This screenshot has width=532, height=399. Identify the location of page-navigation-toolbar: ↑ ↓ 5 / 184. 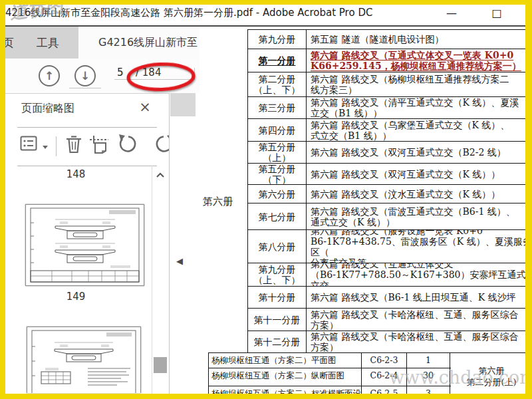
(100, 76).